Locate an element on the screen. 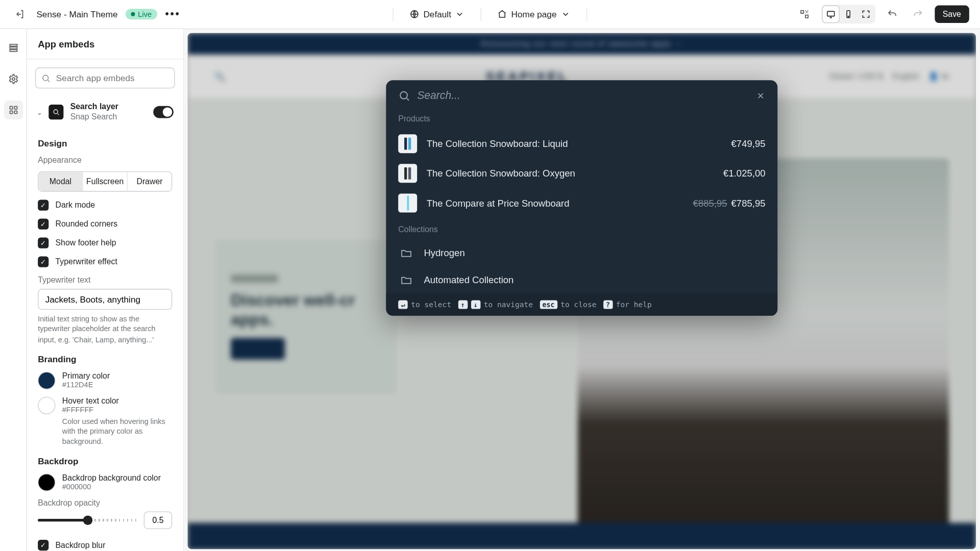 The width and height of the screenshot is (980, 551). collection-result: Automated Collection is located at coordinates (582, 280).